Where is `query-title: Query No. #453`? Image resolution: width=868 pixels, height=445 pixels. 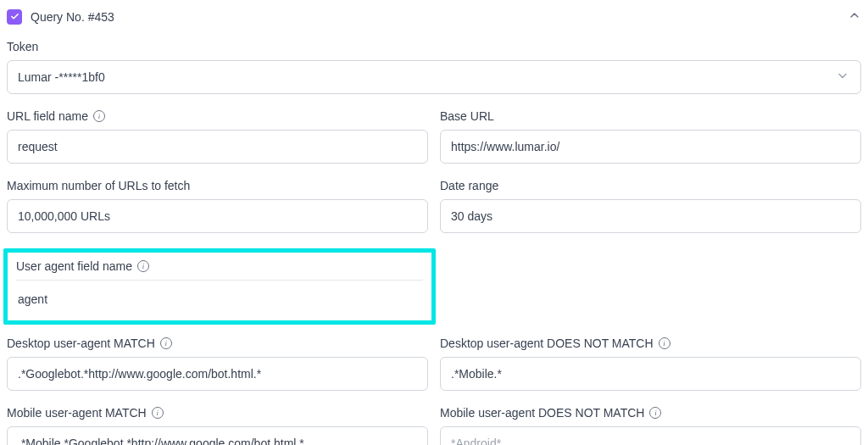
query-title: Query No. #453 is located at coordinates (73, 17).